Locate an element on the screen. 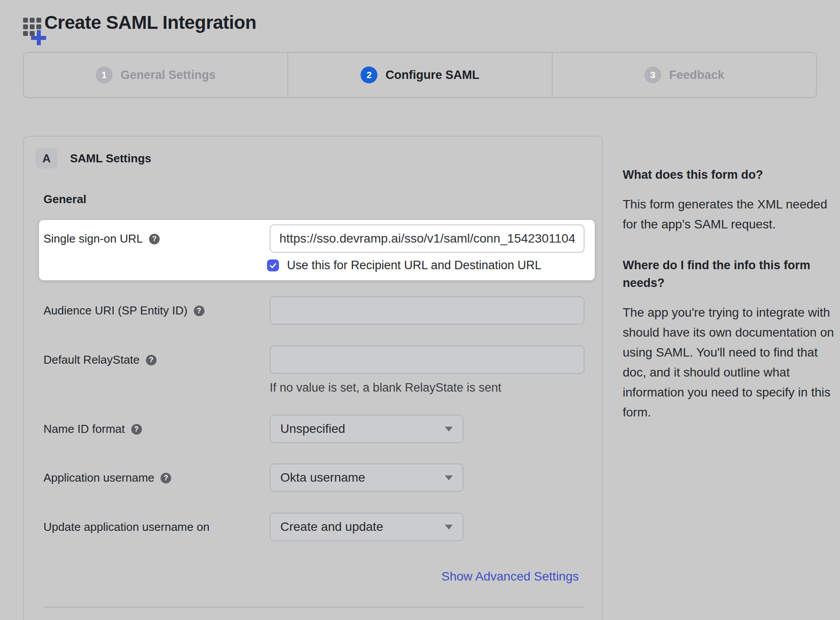 Image resolution: width=840 pixels, height=620 pixels. plus-icon is located at coordinates (39, 38).